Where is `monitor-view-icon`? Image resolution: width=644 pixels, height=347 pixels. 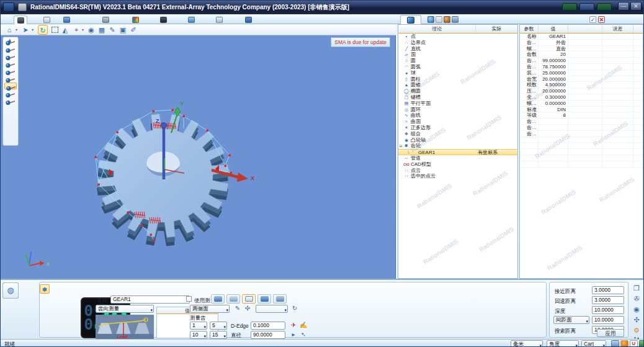 monitor-view-icon is located at coordinates (455, 20).